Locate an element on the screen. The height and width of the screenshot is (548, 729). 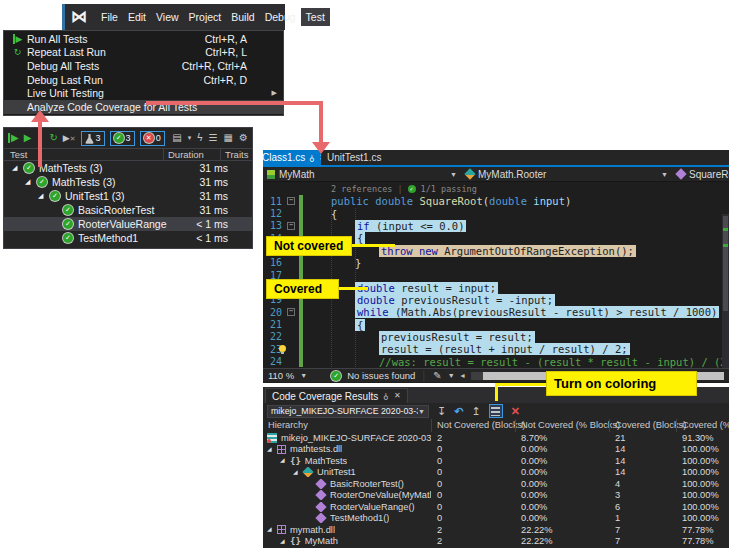
column-test: Test is located at coordinates (84, 154).